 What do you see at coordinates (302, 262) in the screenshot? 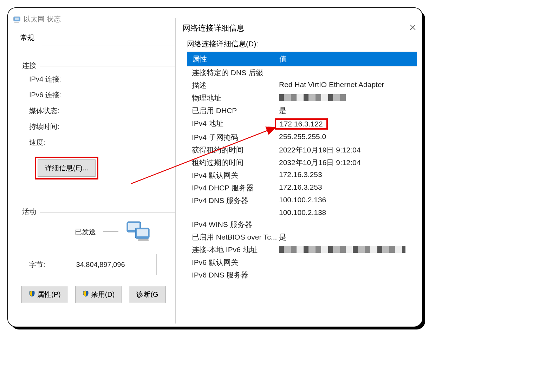
I see `table-row: IPv6 默认网关` at bounding box center [302, 262].